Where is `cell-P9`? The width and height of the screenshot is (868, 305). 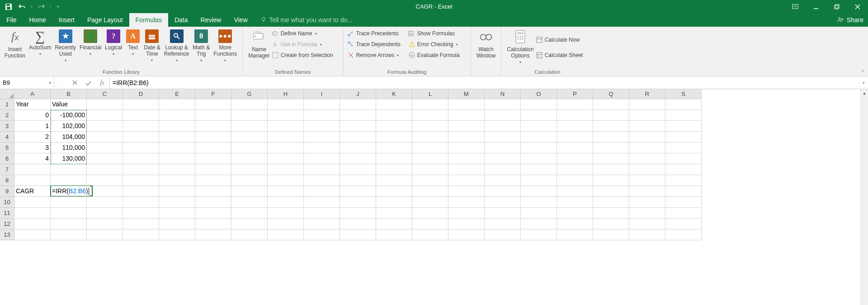
cell-P9 is located at coordinates (575, 191).